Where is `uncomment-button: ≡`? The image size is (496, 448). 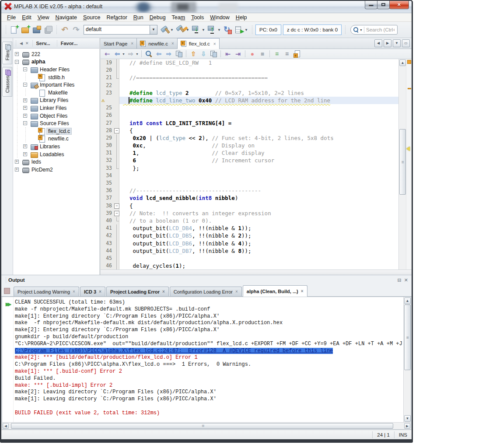 uncomment-button: ≡ is located at coordinates (287, 54).